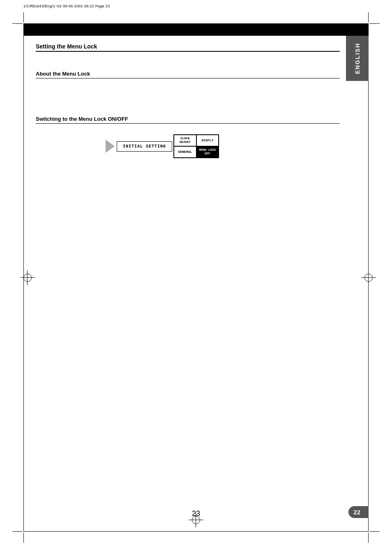 The width and height of the screenshot is (392, 555). What do you see at coordinates (17, 24) in the screenshot?
I see `crop-mark-tl-h` at bounding box center [17, 24].